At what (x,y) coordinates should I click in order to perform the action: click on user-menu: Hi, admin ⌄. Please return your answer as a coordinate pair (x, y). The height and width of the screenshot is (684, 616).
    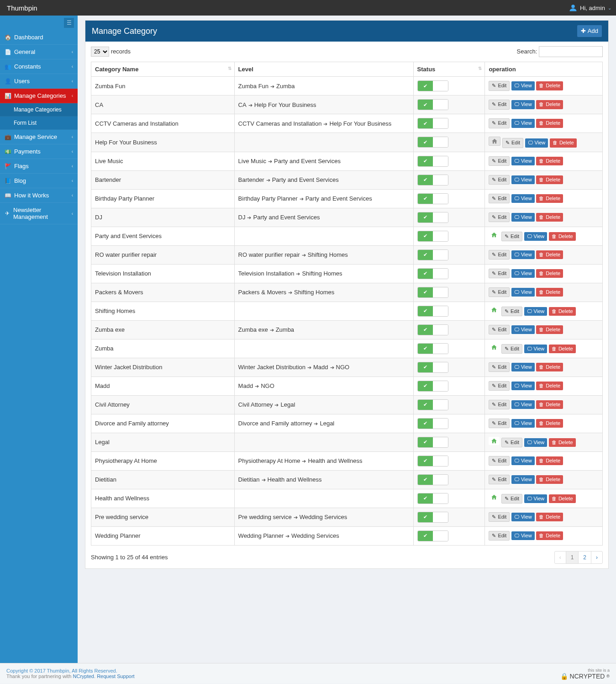
    Looking at the image, I should click on (590, 8).